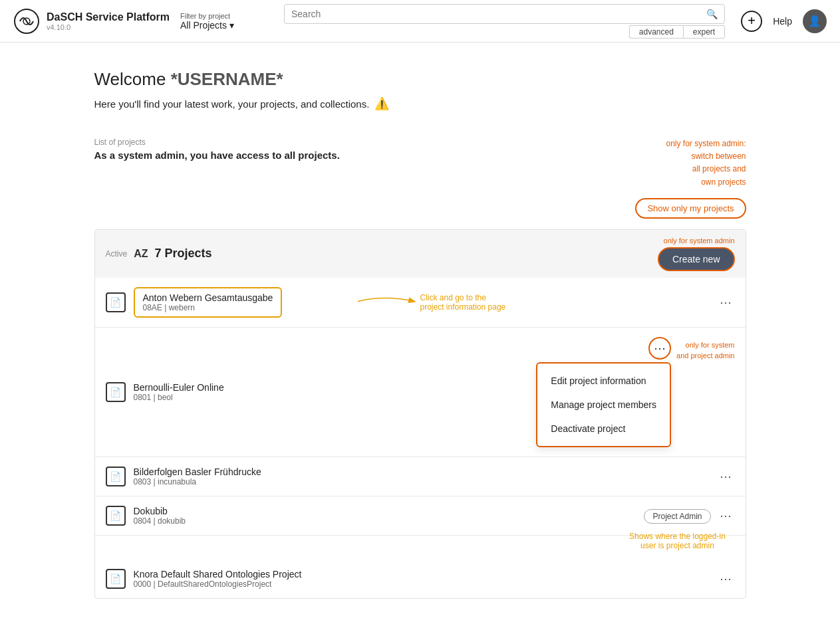 The image size is (840, 634). Describe the element at coordinates (420, 254) in the screenshot. I see `projects-list-header: Active AZ 7 Projects only for system adm…` at that location.